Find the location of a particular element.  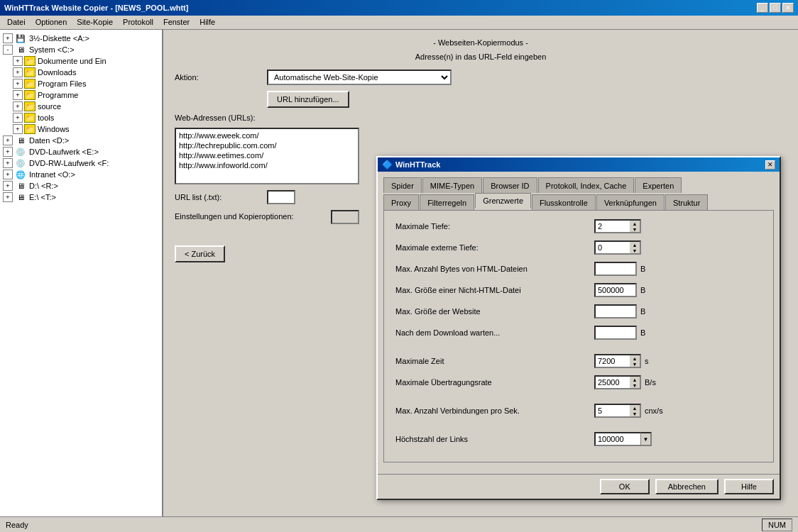

url-list: http://www.eweek.com/ http://techrepubli… is located at coordinates (267, 156).